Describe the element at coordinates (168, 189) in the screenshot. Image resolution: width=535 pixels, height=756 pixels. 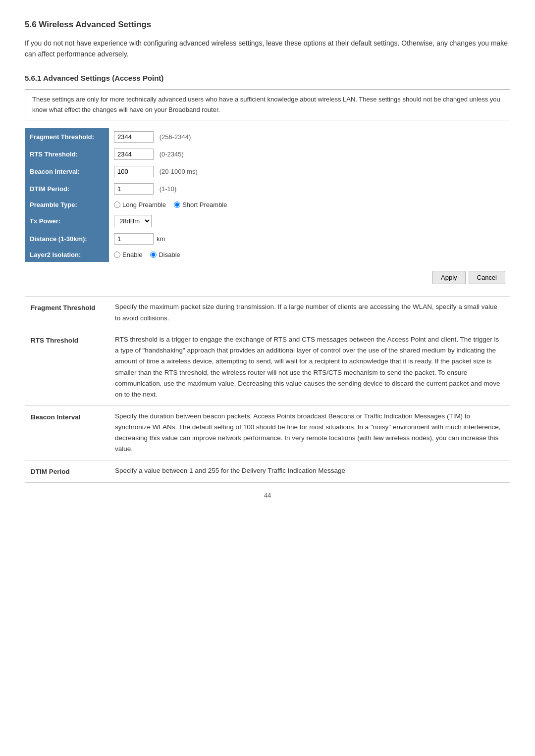
I see `dtim-period-hint: (1-10)` at that location.